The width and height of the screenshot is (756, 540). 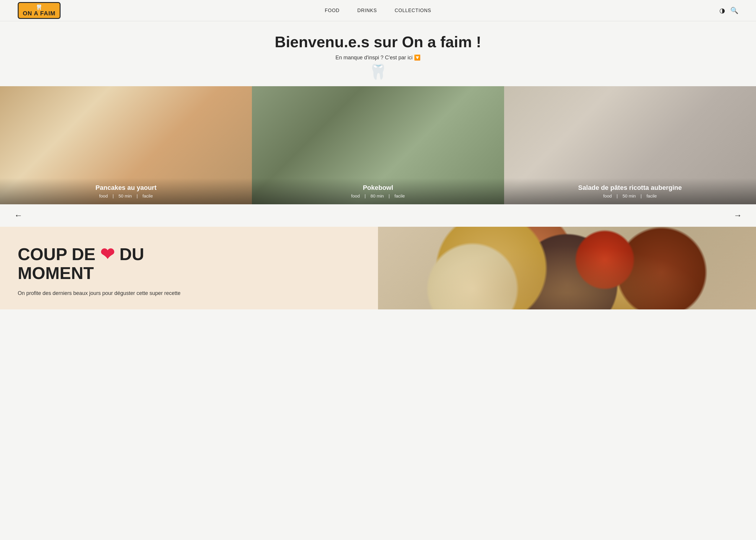 What do you see at coordinates (734, 11) in the screenshot?
I see `search-icon: 🔍` at bounding box center [734, 11].